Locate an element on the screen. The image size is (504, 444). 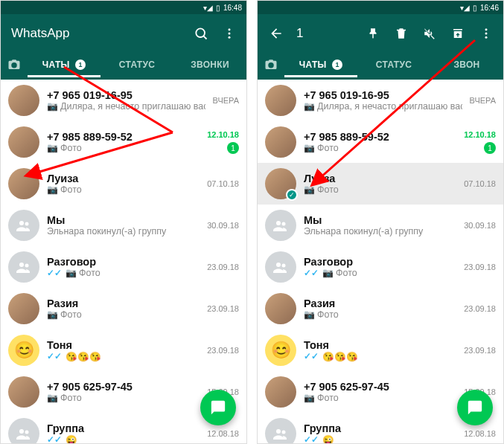
tab-calls: ЗВОНКИ is located at coordinates (210, 65).